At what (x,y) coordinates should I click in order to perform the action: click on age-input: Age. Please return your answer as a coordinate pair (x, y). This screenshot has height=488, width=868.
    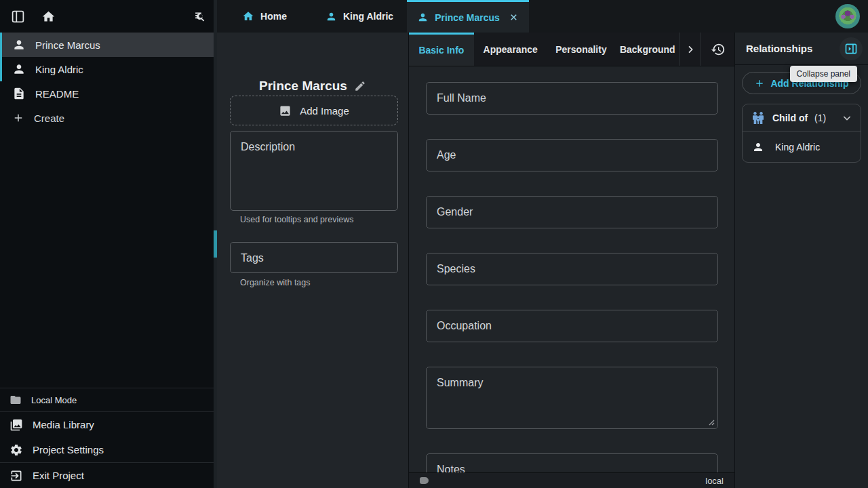
    Looking at the image, I should click on (572, 155).